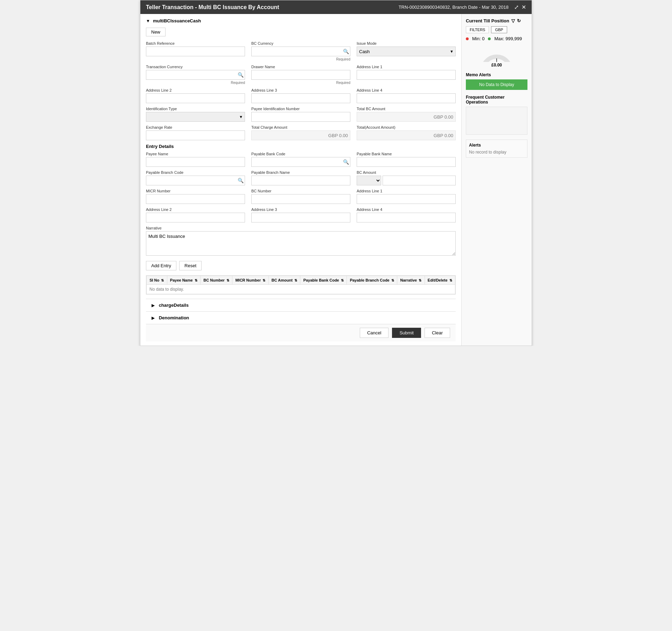  What do you see at coordinates (301, 266) in the screenshot?
I see `entry-buttons-row: Add Entry Reset` at bounding box center [301, 266].